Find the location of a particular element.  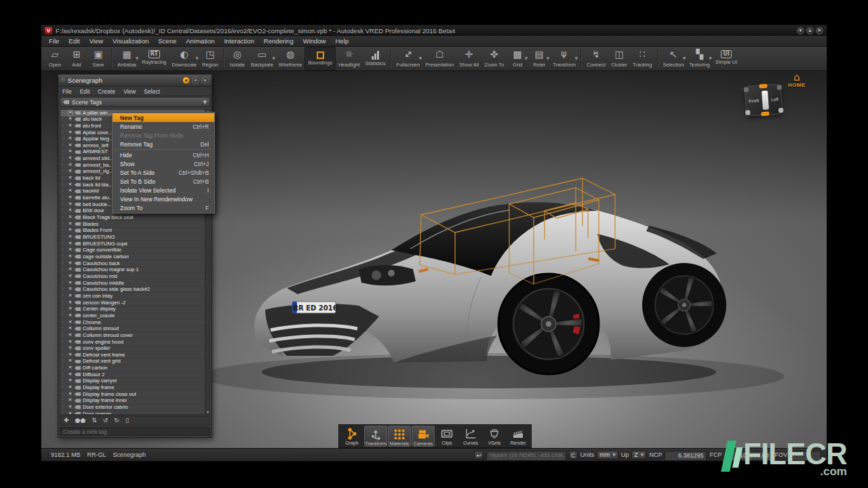

cube-corner-bottomright is located at coordinates (781, 110).